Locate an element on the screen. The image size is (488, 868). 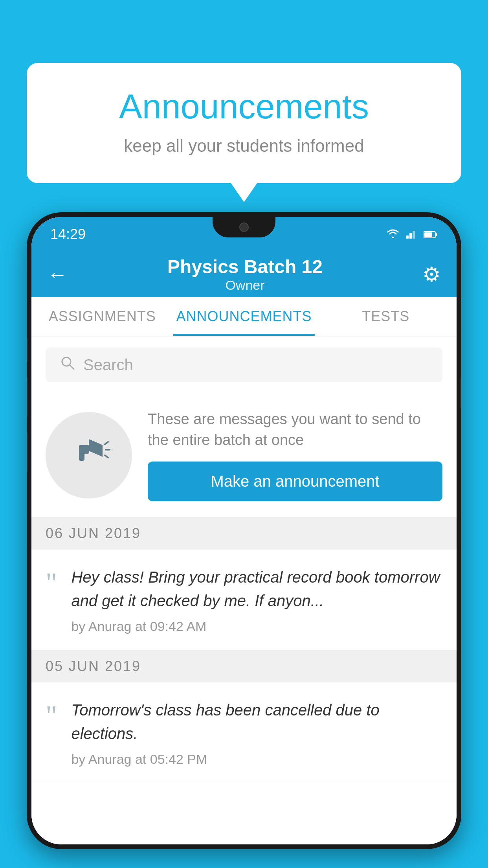
wifi-icon is located at coordinates (393, 234).